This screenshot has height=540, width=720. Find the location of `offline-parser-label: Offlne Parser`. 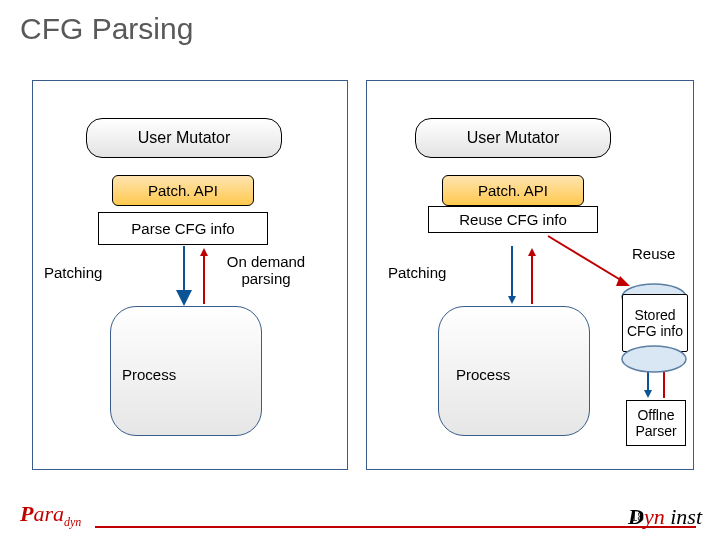

offline-parser-label: Offlne Parser is located at coordinates (656, 423).